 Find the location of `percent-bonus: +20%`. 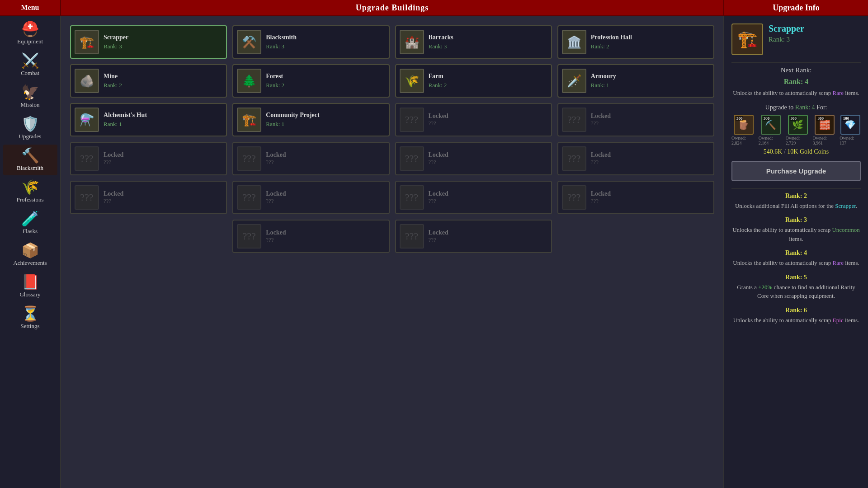

percent-bonus: +20% is located at coordinates (765, 287).